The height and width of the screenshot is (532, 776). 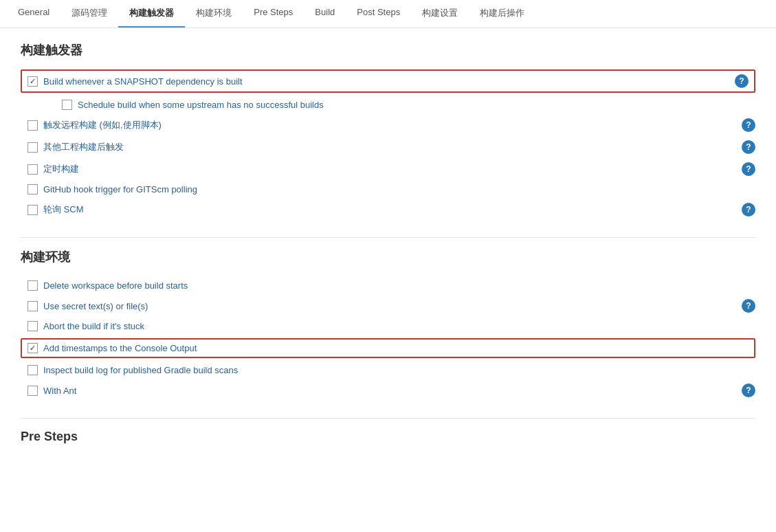 What do you see at coordinates (378, 14) in the screenshot?
I see `tab-post-steps: Post Steps` at bounding box center [378, 14].